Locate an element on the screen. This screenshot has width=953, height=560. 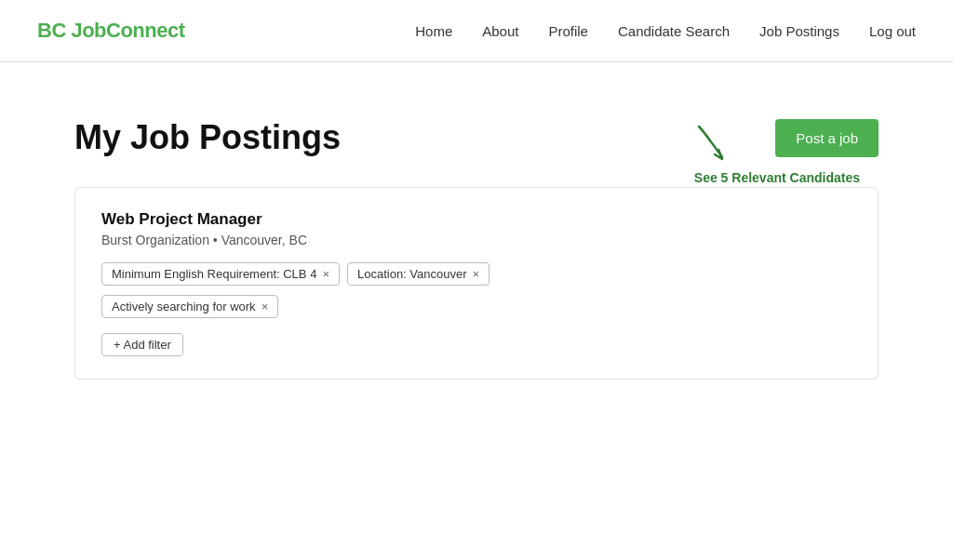
job-location: Vancouver, BC is located at coordinates (264, 240).